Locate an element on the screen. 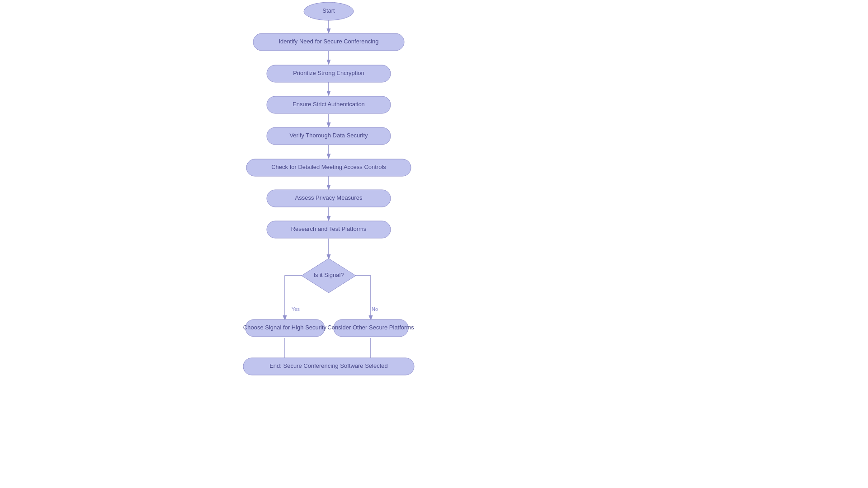 This screenshot has width=868, height=488. yes-node-label: Choose Signal for High Security is located at coordinates (285, 327).